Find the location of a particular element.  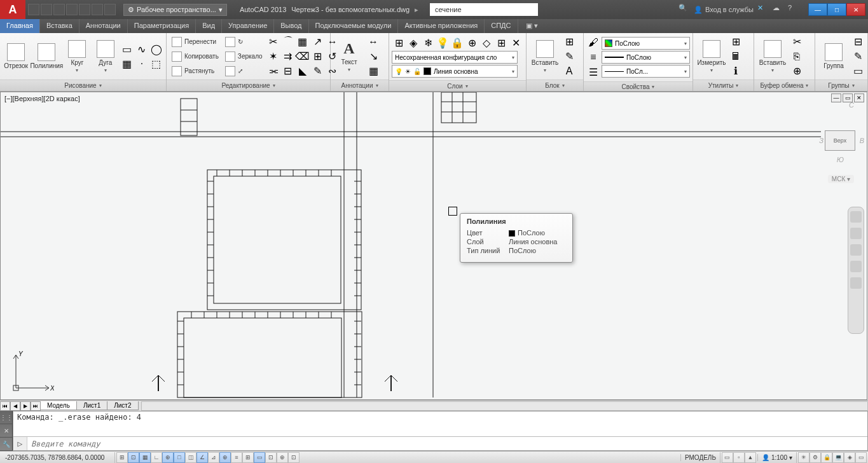

panel-title-annot: Аннотации is located at coordinates (360, 85).